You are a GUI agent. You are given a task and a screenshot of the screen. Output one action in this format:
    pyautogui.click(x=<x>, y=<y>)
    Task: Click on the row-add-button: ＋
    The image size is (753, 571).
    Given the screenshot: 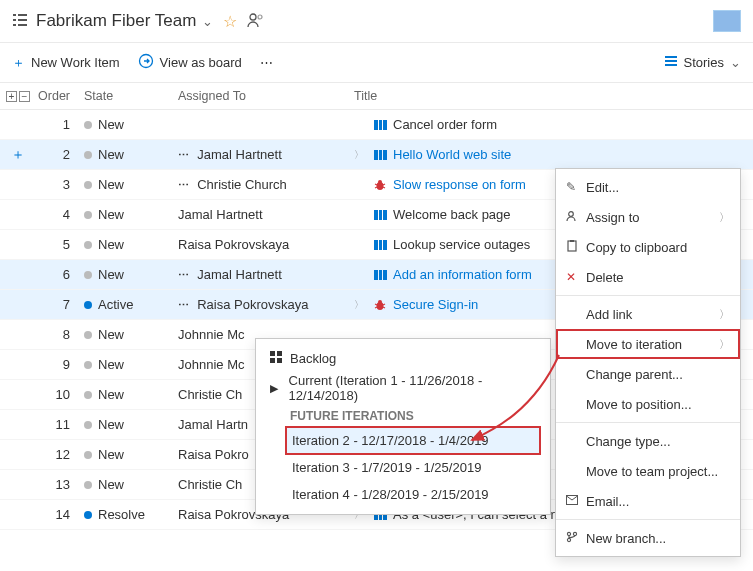 What is the action you would take?
    pyautogui.click(x=18, y=155)
    